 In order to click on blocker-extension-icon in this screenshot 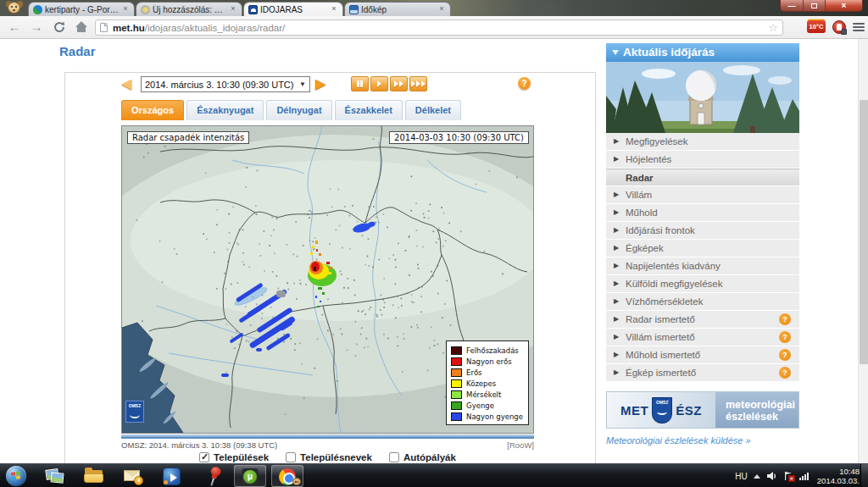, I will do `click(839, 27)`.